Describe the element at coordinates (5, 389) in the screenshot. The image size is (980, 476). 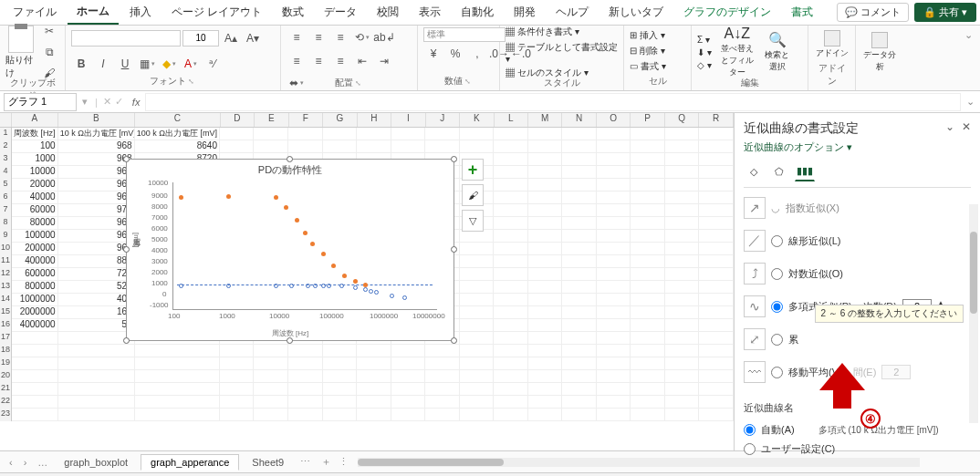
I see `row-header: 21` at that location.